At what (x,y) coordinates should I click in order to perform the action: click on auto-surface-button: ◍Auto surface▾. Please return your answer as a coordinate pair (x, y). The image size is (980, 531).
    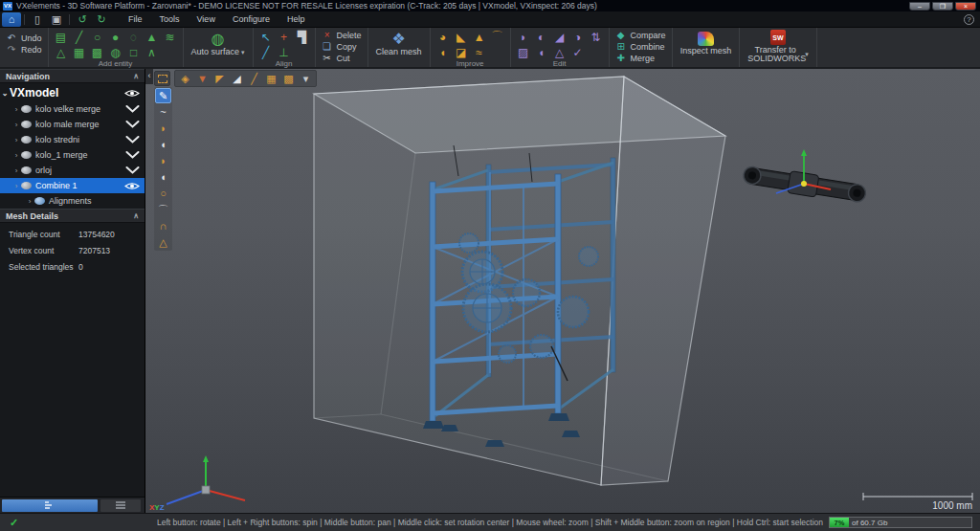
    Looking at the image, I should click on (218, 44).